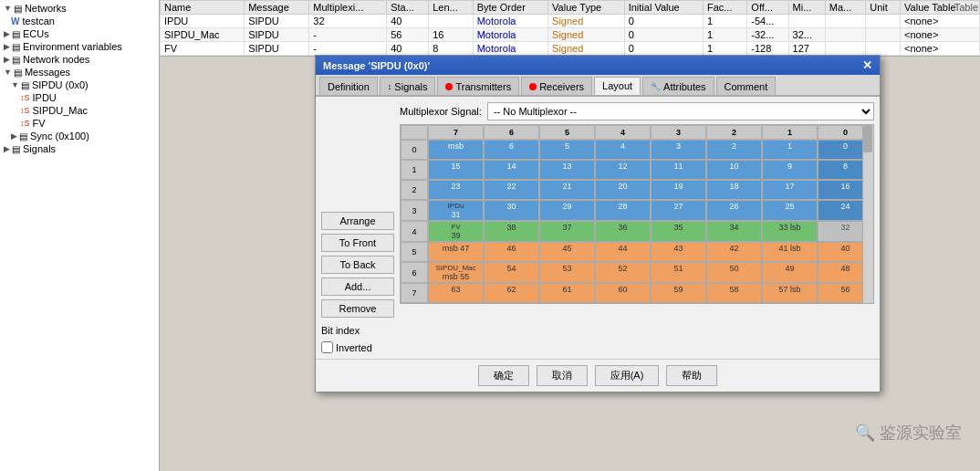 The image size is (980, 471). I want to click on grid-cell: 35, so click(679, 232).